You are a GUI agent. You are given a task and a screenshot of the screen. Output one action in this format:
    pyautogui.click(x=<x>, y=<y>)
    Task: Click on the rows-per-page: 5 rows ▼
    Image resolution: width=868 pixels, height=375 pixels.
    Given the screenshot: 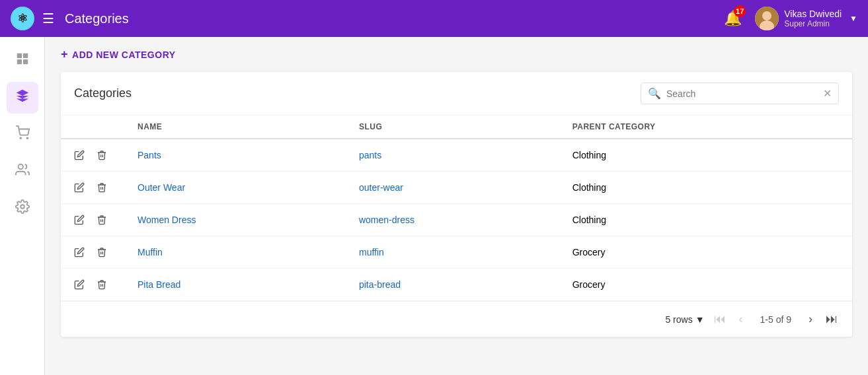 What is the action you would take?
    pyautogui.click(x=685, y=320)
    